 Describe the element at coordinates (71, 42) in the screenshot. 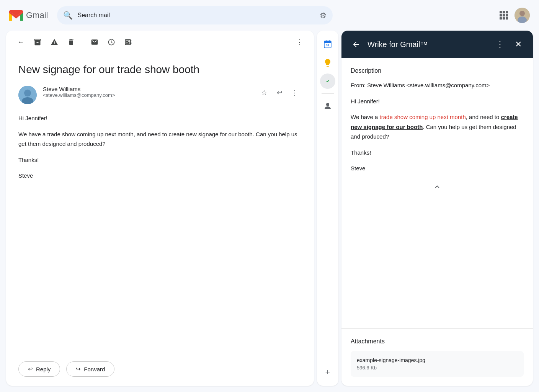

I see `delete-button` at that location.